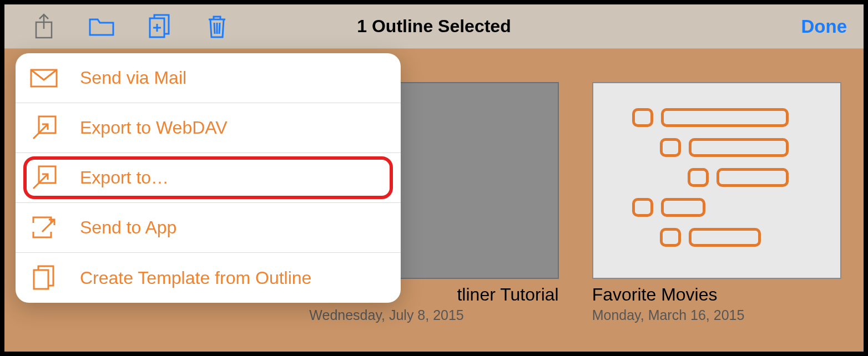 This screenshot has width=868, height=356. Describe the element at coordinates (208, 278) in the screenshot. I see `menu-create-template: Create Template from Outline` at that location.